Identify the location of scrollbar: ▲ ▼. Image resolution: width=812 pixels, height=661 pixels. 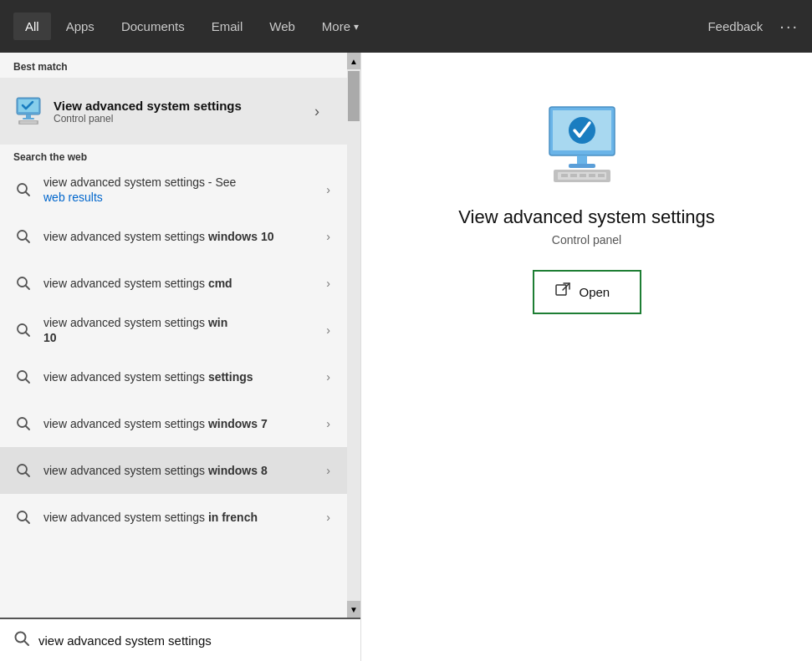
(354, 335).